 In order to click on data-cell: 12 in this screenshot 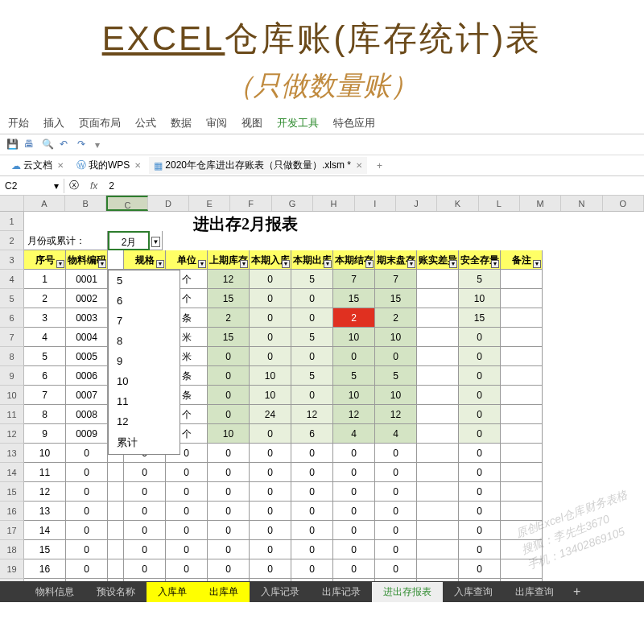, I will do `click(229, 279)`.